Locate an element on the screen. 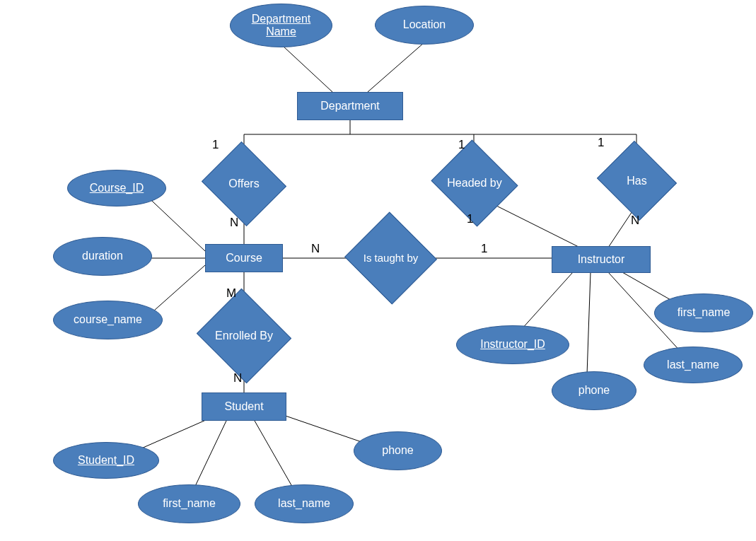  entity-department: Department is located at coordinates (350, 106).